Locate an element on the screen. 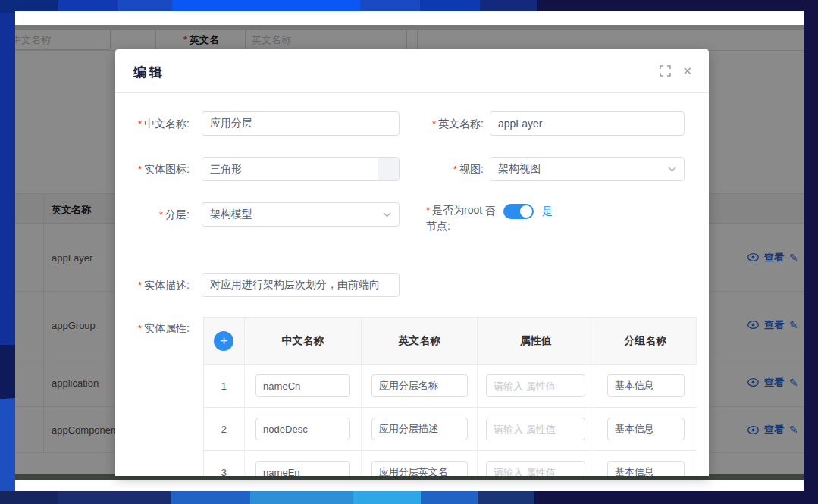  window-top-chrome is located at coordinates (409, 18).